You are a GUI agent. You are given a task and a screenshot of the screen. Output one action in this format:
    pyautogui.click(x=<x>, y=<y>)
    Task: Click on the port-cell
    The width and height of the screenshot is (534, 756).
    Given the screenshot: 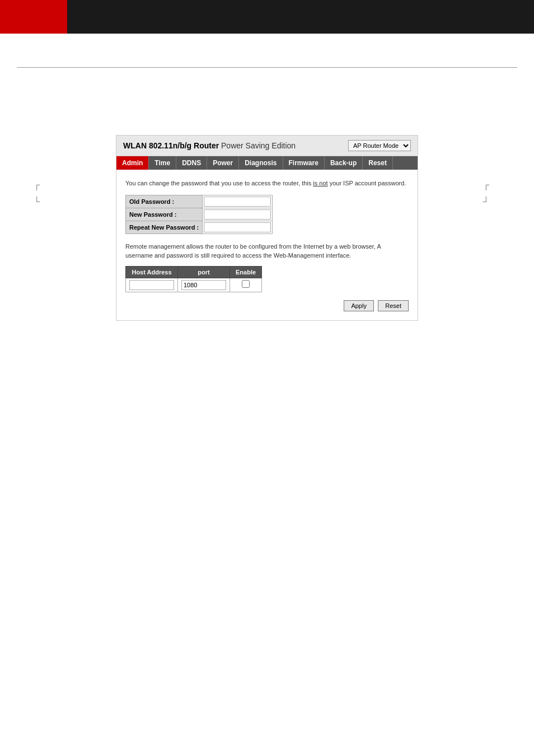 What is the action you would take?
    pyautogui.click(x=204, y=284)
    